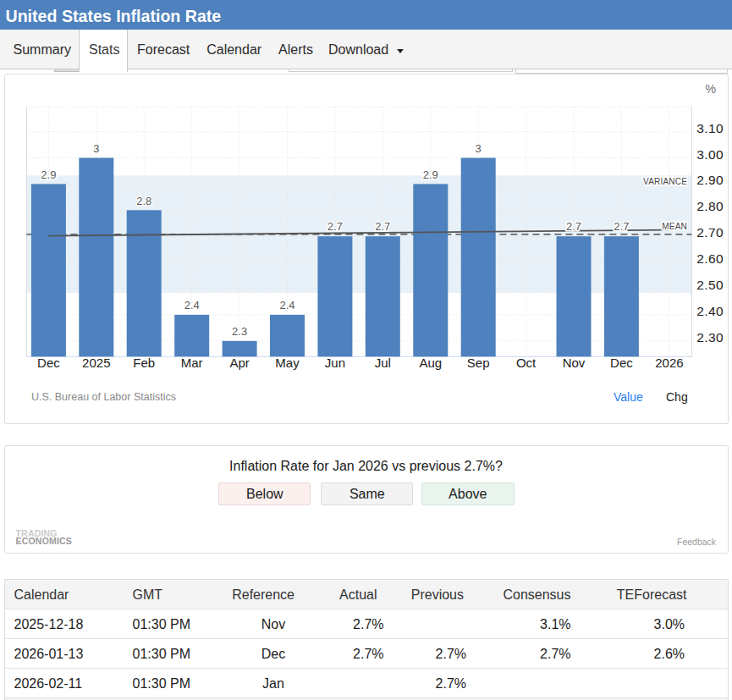 The height and width of the screenshot is (700, 732). Describe the element at coordinates (677, 397) in the screenshot. I see `svg-text: Chg` at that location.